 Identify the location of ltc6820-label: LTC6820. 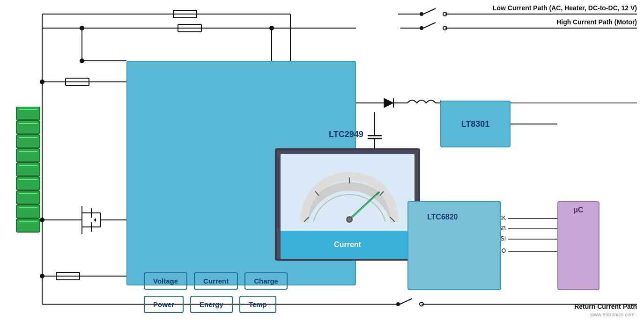
(443, 217).